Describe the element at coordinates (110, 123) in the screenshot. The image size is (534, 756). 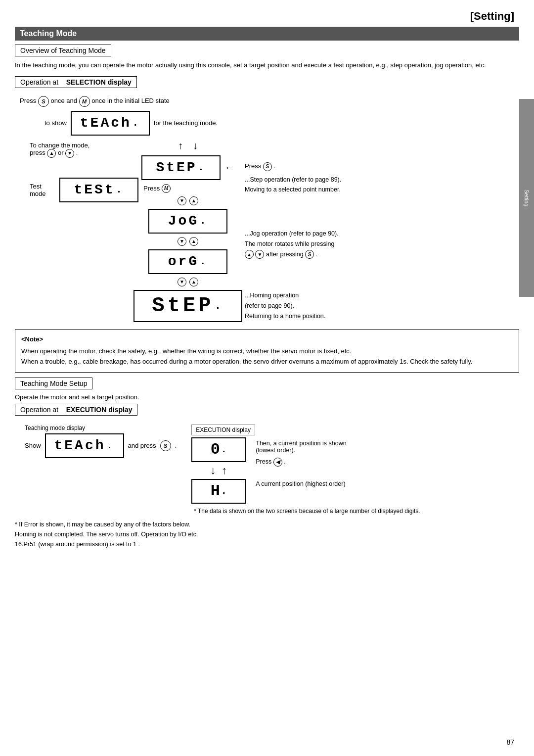
I see `lcd-teach-display: tEAch.` at that location.